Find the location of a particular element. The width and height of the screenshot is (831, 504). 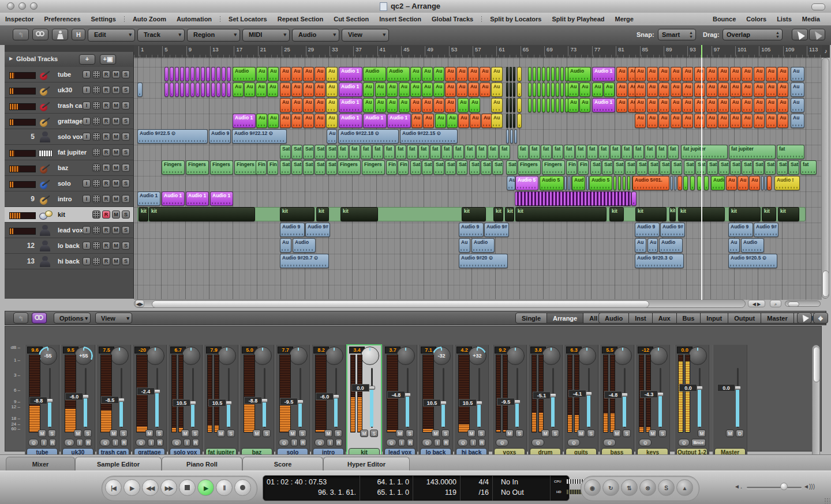

add-track-button: + is located at coordinates (87, 59).